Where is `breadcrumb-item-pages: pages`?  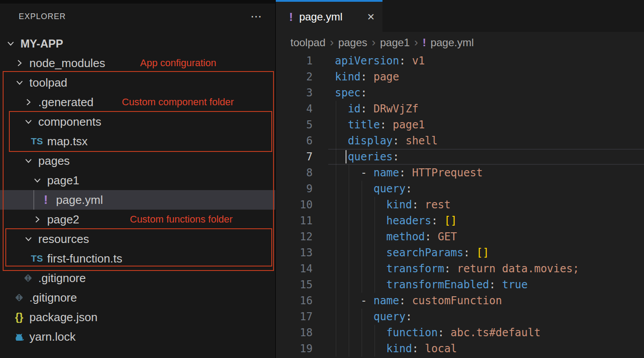
breadcrumb-item-pages: pages is located at coordinates (352, 43).